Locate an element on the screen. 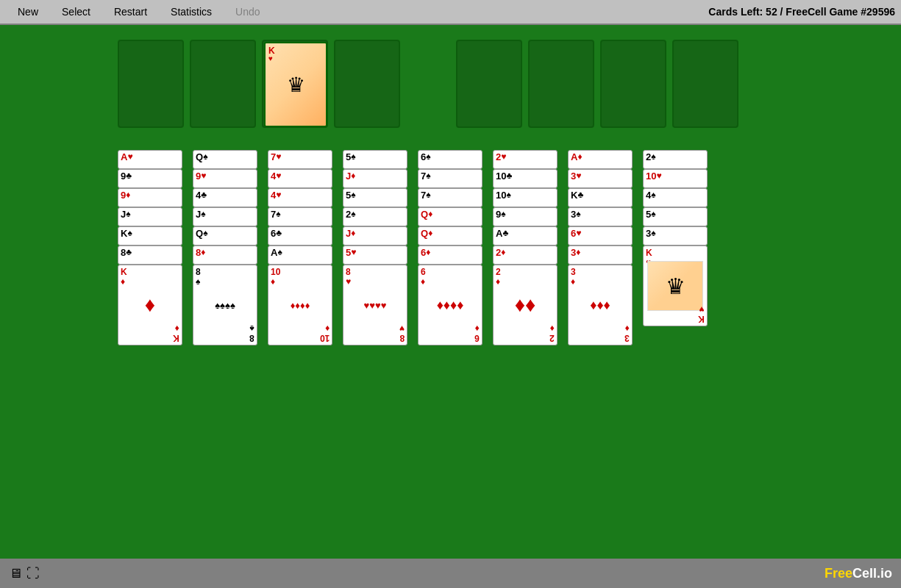 This screenshot has height=588, width=901. card-col5-6: 6♦♦♦♦♦6♦ is located at coordinates (450, 305).